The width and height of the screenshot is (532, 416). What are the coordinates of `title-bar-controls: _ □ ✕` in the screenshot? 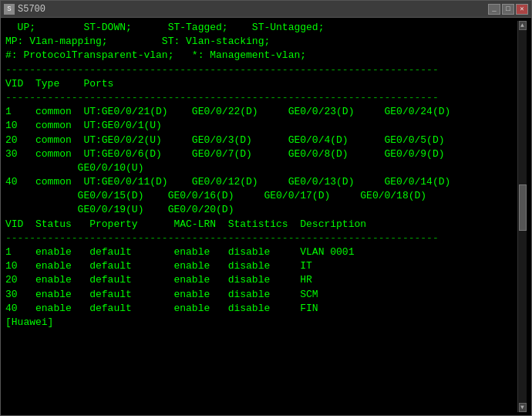 It's located at (508, 9).